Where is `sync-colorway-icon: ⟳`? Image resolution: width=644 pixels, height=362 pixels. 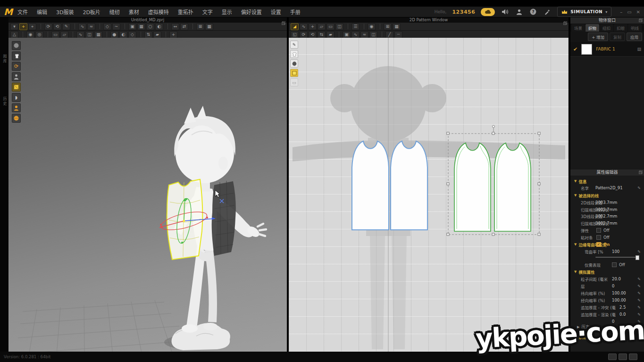 sync-colorway-icon: ⟳ is located at coordinates (16, 66).